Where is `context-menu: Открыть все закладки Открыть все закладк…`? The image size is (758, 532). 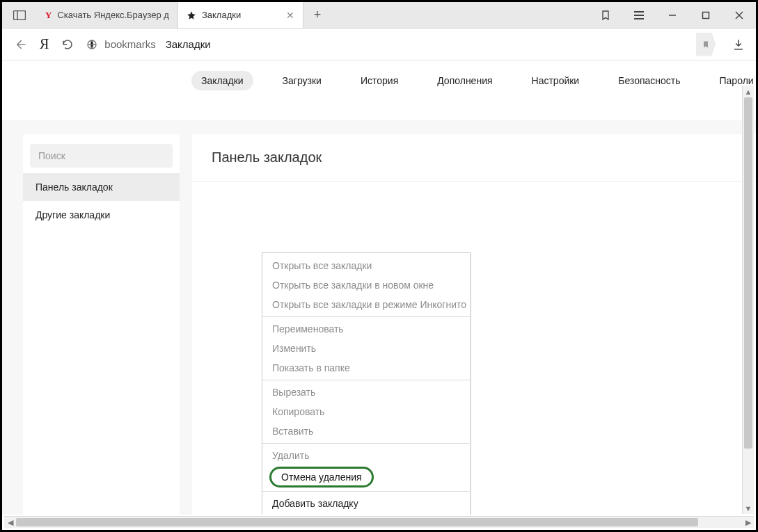
context-menu: Открыть все закладки Открыть все закладк… is located at coordinates (366, 384).